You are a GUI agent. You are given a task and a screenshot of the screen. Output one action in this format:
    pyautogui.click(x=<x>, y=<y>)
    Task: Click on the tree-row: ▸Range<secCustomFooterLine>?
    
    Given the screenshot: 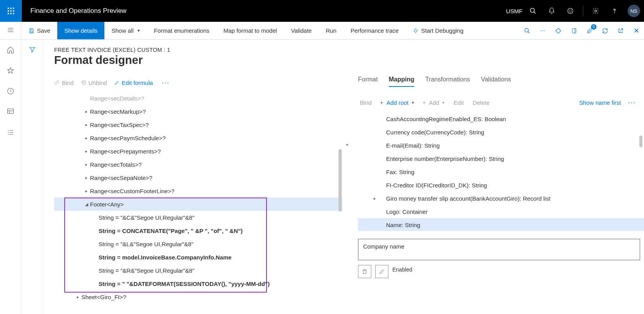 What is the action you would take?
    pyautogui.click(x=198, y=191)
    